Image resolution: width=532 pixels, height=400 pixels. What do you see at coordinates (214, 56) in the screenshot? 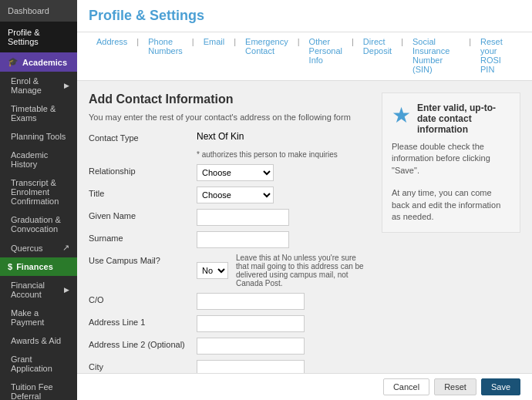
I see `tab-email: Email` at bounding box center [214, 56].